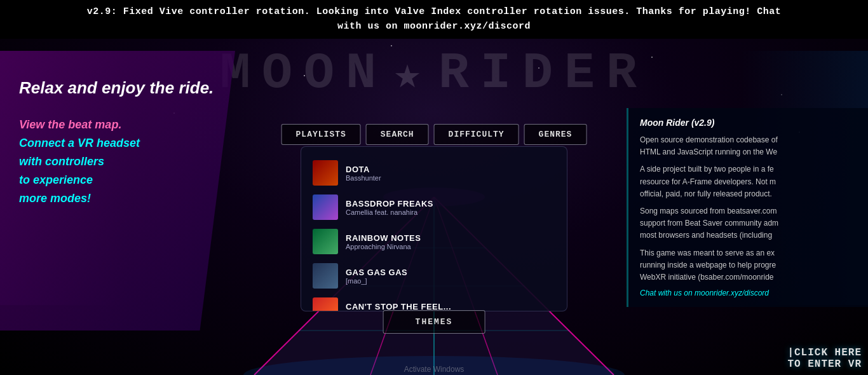  I want to click on song-item: CAN'T STOP THE FEEL...Justin Timberlake, so click(434, 303).